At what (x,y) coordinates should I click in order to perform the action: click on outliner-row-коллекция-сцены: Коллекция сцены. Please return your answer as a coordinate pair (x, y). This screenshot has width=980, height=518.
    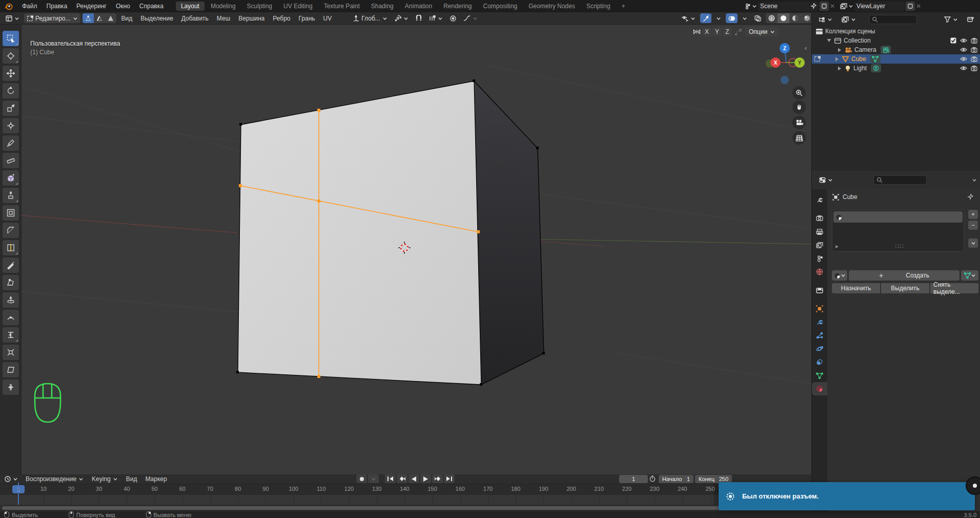
    Looking at the image, I should click on (896, 31).